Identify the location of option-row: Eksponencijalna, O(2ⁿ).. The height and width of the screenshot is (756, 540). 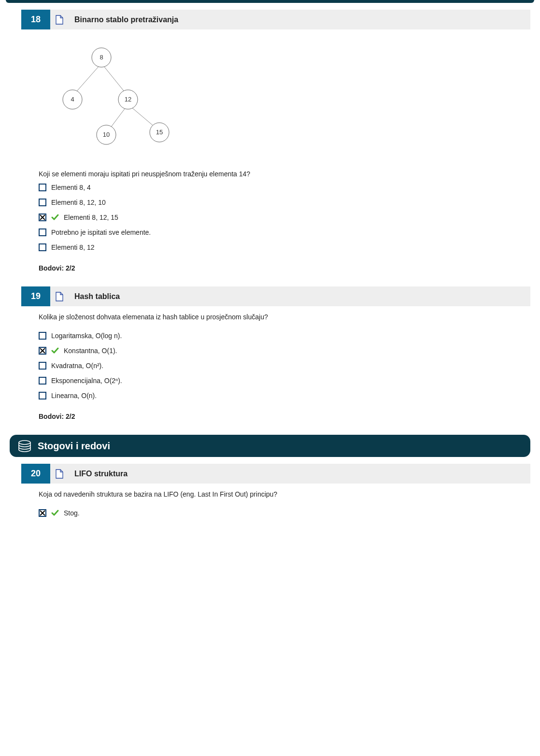
(284, 381).